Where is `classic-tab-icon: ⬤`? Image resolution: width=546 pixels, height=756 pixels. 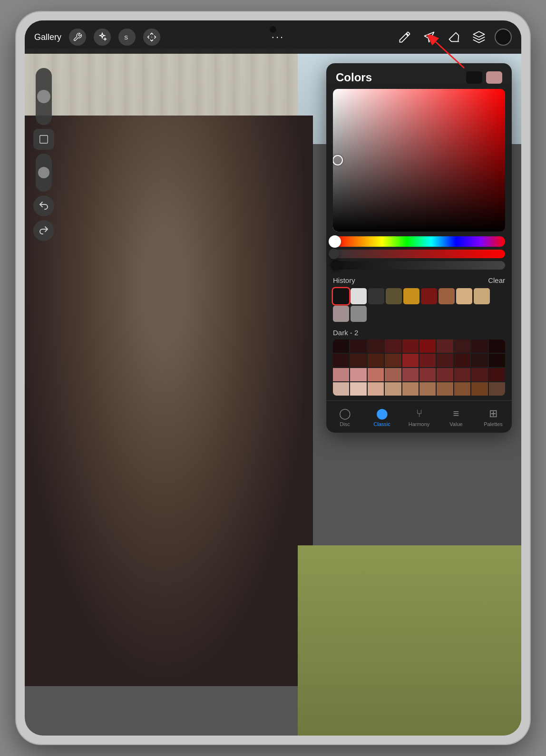 classic-tab-icon: ⬤ is located at coordinates (382, 414).